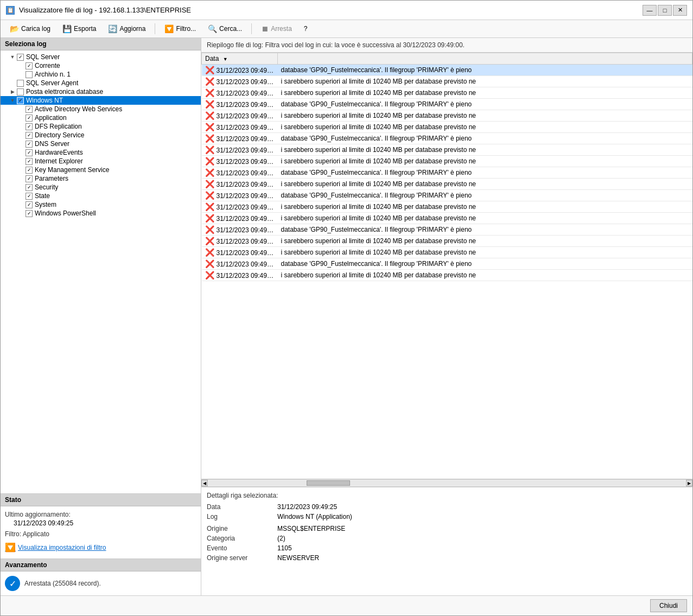 The image size is (693, 616). What do you see at coordinates (101, 126) in the screenshot?
I see `tree-item-dfs: DFS Replication` at bounding box center [101, 126].